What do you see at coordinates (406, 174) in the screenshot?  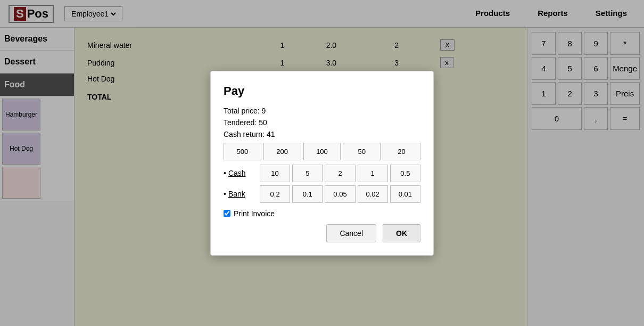 I see `pay-0-5: 0.5` at bounding box center [406, 174].